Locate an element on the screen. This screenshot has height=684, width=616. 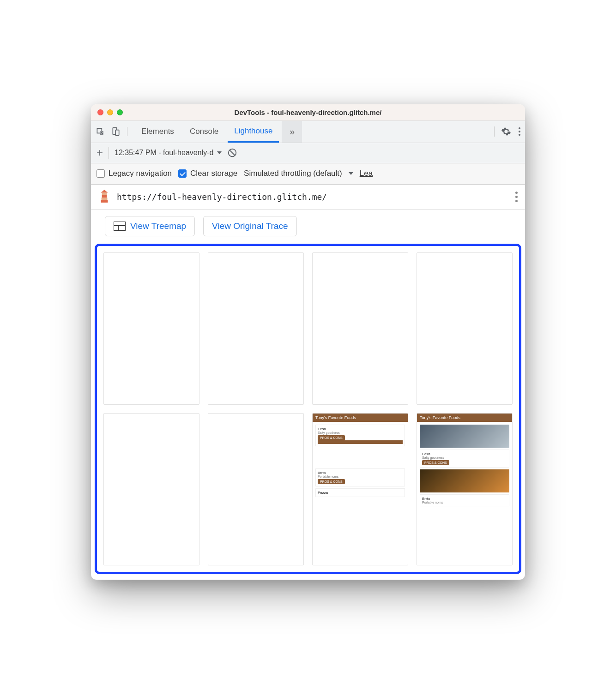
device-toggle-icon is located at coordinates (116, 132).